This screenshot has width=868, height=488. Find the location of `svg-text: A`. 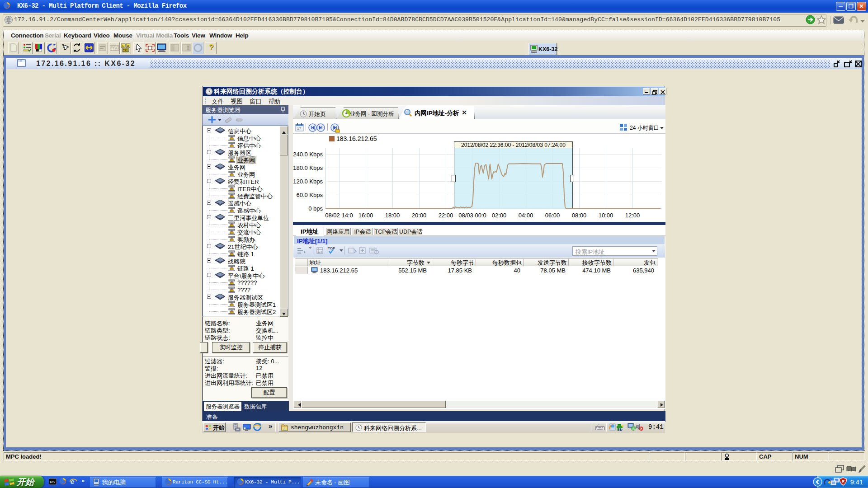

svg-text: A is located at coordinates (128, 46).